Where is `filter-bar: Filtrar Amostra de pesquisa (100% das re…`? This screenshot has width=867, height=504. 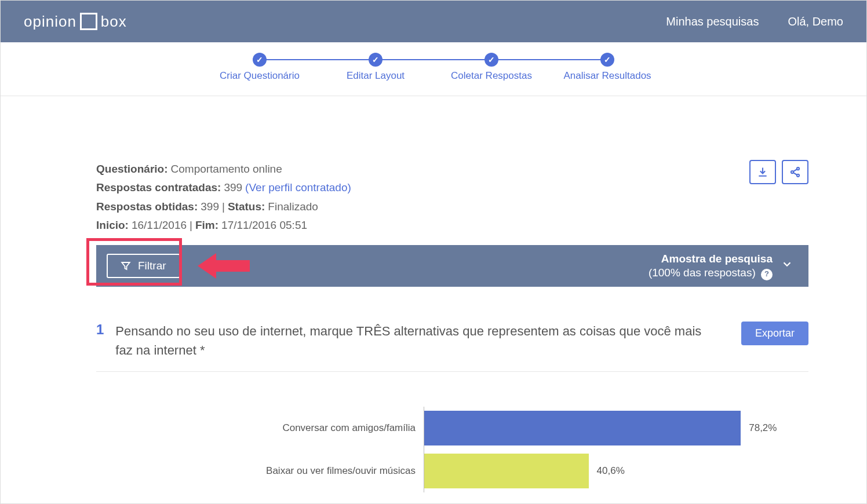
filter-bar: Filtrar Amostra de pesquisa (100% das re… is located at coordinates (452, 266).